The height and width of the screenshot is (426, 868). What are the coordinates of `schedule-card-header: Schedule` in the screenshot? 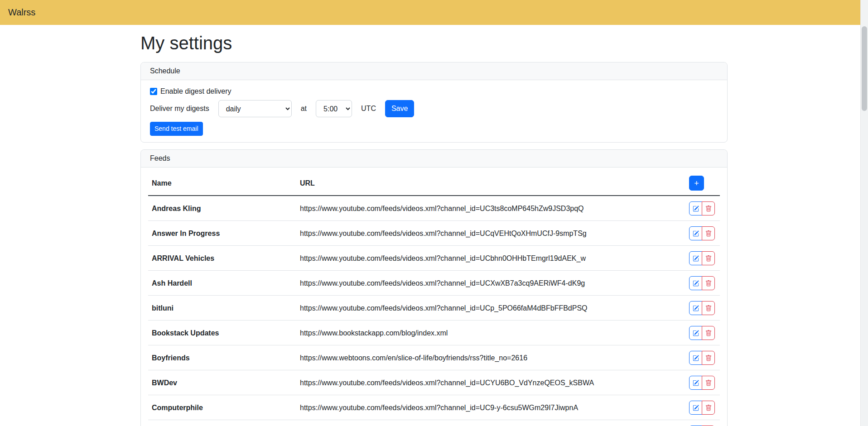 It's located at (434, 72).